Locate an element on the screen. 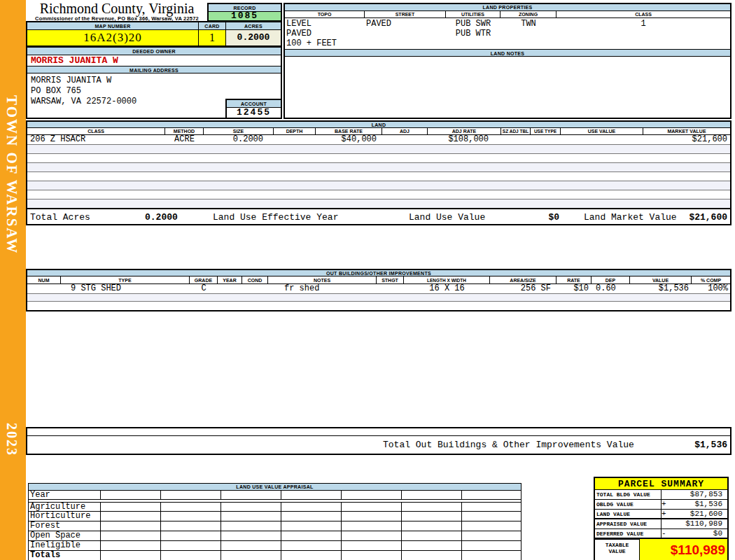 Image resolution: width=735 pixels, height=560 pixels. lua-row: Agriculture is located at coordinates (274, 507).